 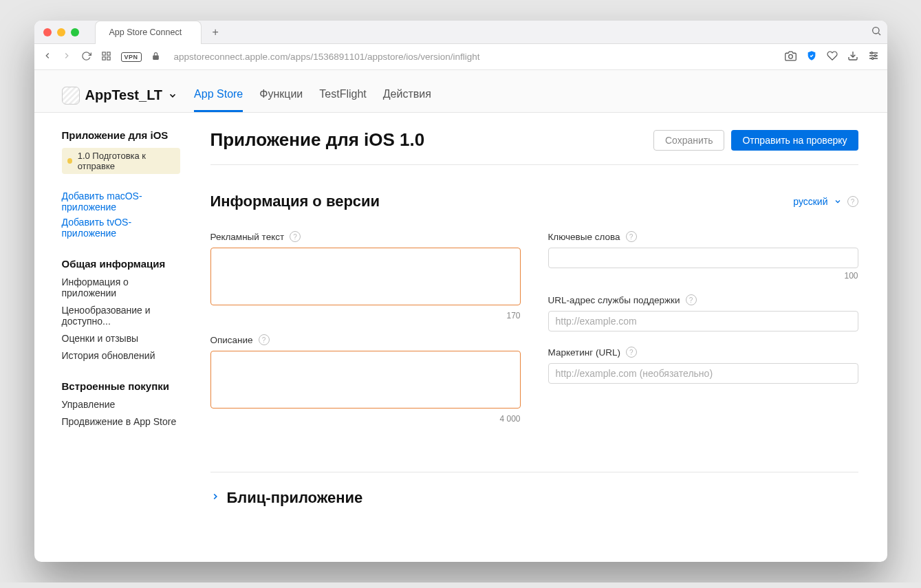 I want to click on chevron-right-icon, so click(x=215, y=498).